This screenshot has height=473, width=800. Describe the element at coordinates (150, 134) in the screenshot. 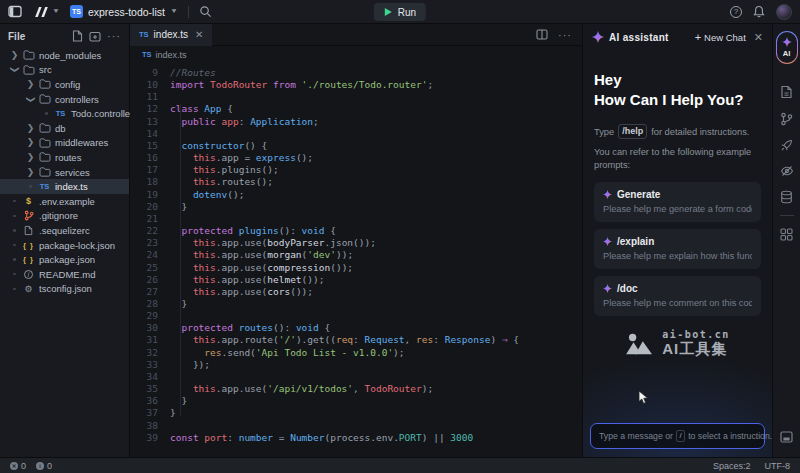

I see `line-number: 14` at that location.